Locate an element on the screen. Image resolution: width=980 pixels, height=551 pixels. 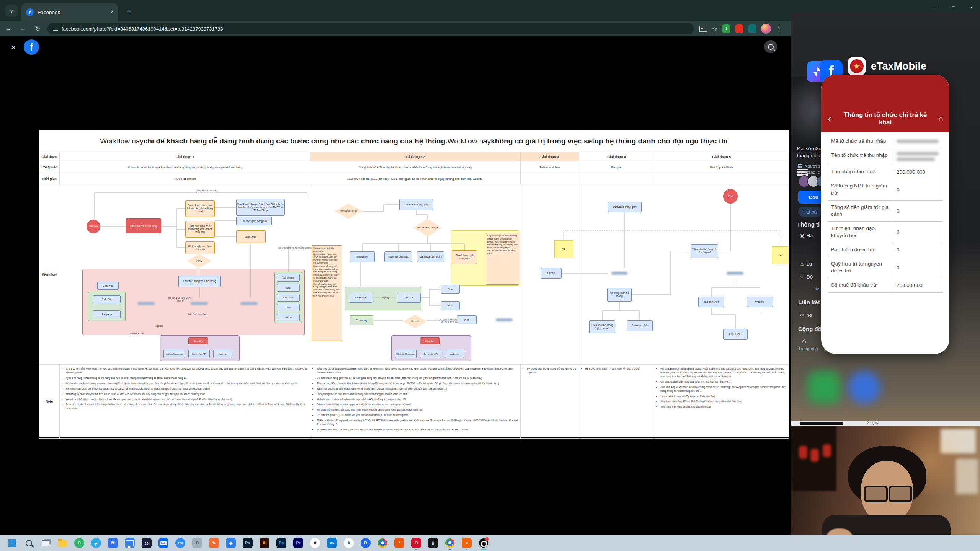
photoshop-icon: Ps is located at coordinates (248, 543).